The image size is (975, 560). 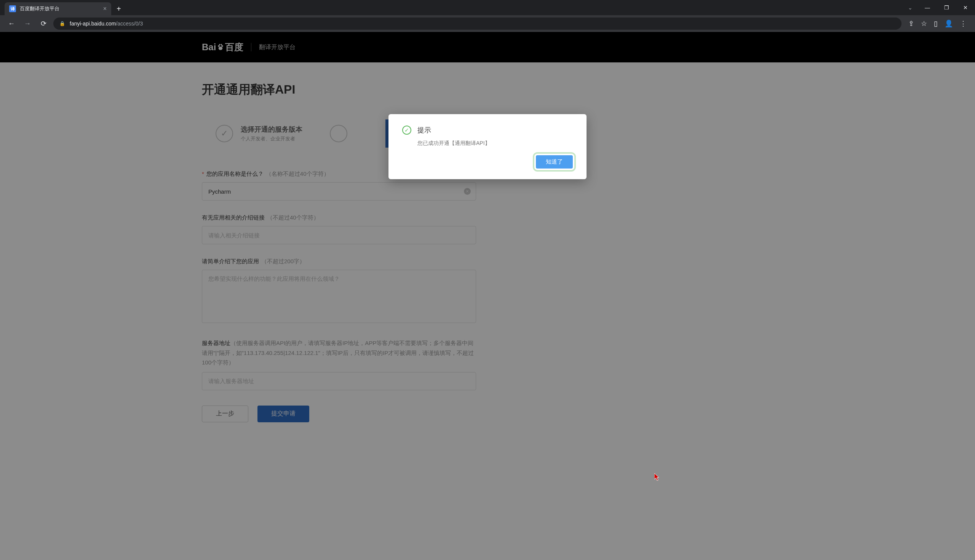 What do you see at coordinates (424, 130) in the screenshot?
I see `modal-title: 提示` at bounding box center [424, 130].